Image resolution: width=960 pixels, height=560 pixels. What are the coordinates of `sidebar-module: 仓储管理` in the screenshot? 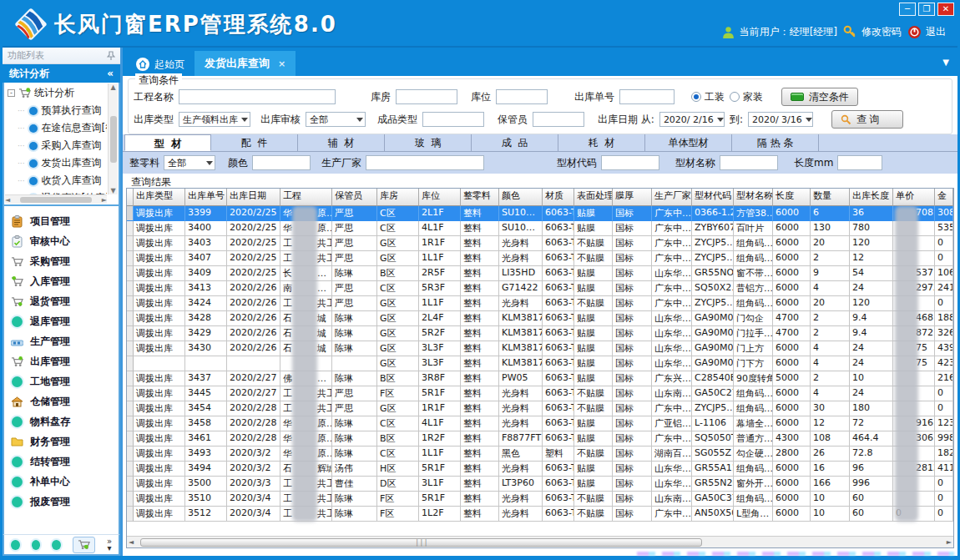 It's located at (62, 401).